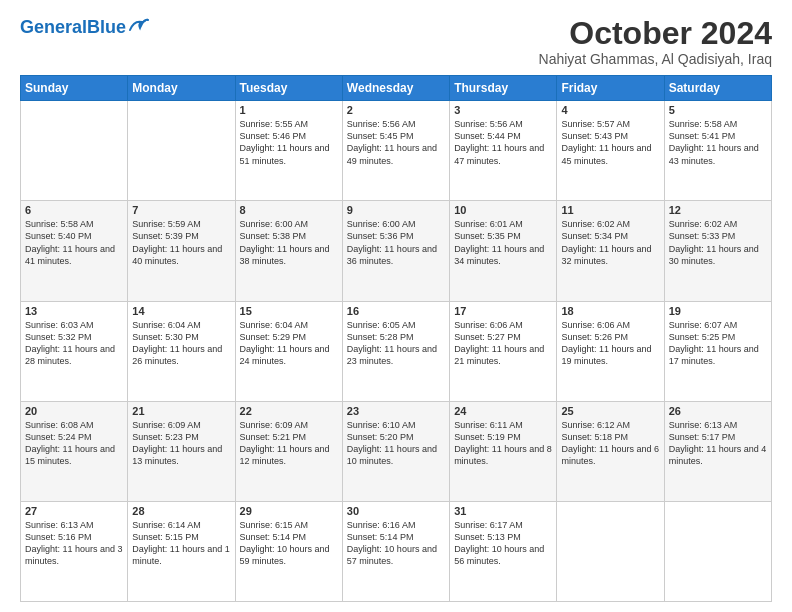 The width and height of the screenshot is (792, 612). I want to click on logo-blue: Blue, so click(106, 27).